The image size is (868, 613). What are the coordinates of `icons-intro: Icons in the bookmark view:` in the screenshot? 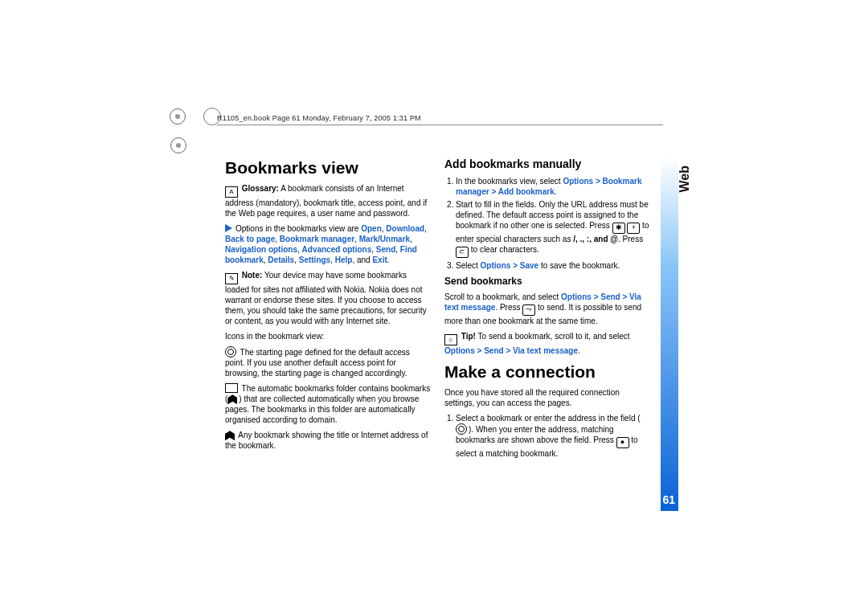 It's located at (328, 336).